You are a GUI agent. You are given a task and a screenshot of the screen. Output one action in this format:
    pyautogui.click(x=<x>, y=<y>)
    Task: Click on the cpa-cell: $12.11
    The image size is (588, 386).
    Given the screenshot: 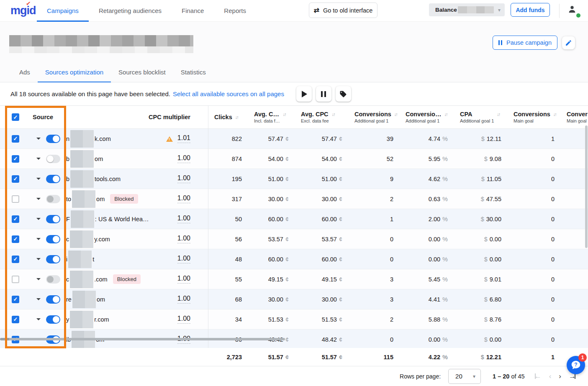 What is the action you would take?
    pyautogui.click(x=480, y=139)
    